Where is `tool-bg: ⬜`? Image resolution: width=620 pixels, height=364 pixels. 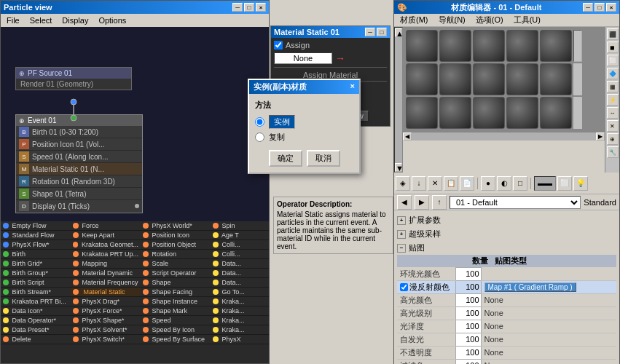 tool-bg: ⬜ is located at coordinates (565, 183).